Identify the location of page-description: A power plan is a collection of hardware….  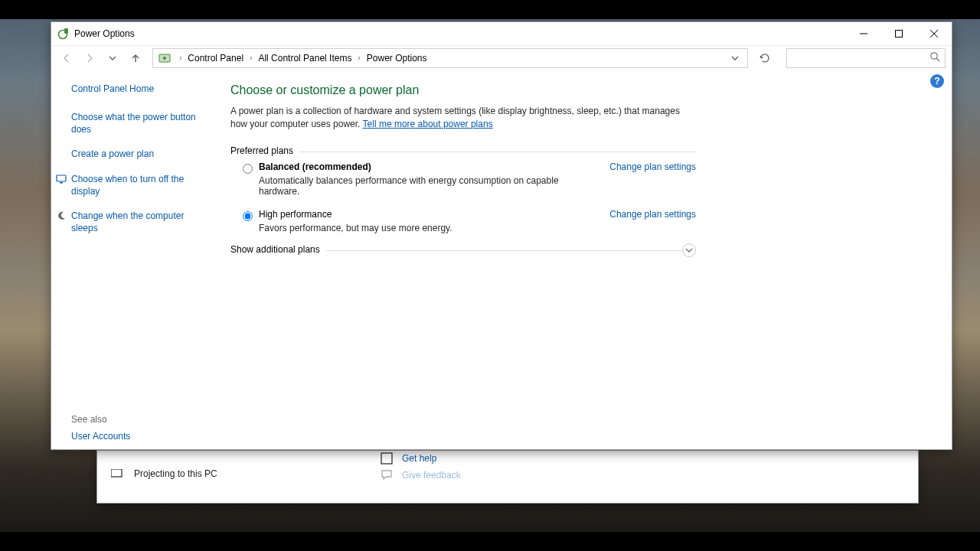
(464, 118).